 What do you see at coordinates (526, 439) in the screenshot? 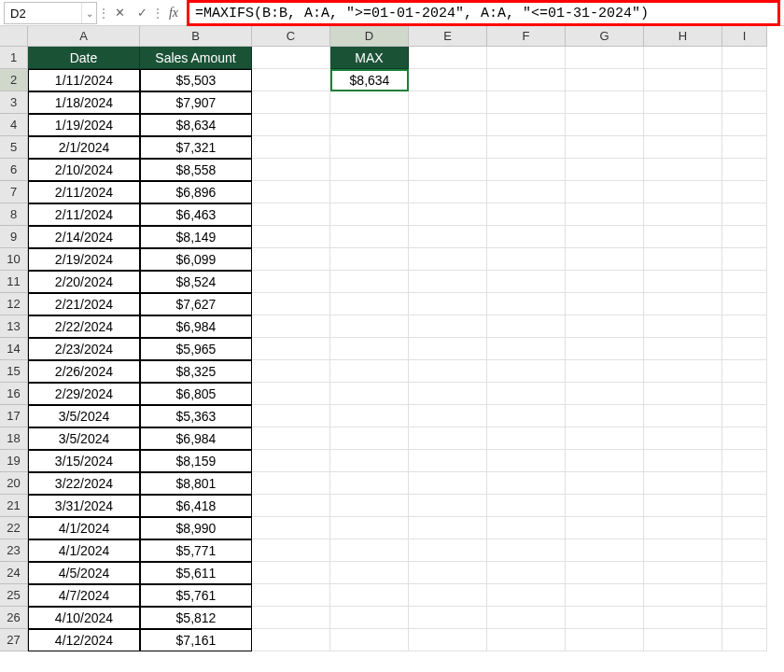
I see `cell-f18` at bounding box center [526, 439].